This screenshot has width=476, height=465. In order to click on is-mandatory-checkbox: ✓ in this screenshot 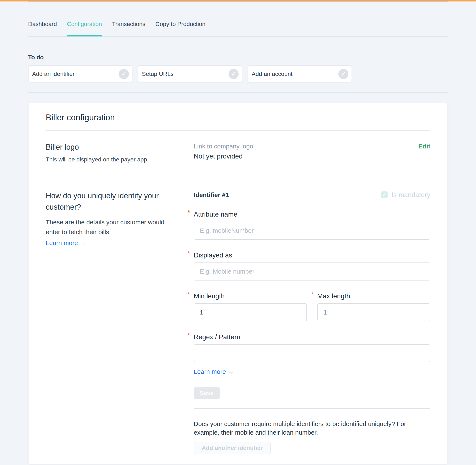, I will do `click(384, 195)`.